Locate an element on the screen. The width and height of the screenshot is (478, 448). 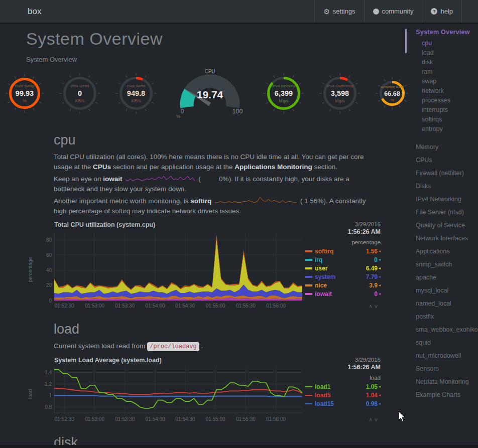
sidebar-item-softirqs: softirqs is located at coordinates (440, 119).